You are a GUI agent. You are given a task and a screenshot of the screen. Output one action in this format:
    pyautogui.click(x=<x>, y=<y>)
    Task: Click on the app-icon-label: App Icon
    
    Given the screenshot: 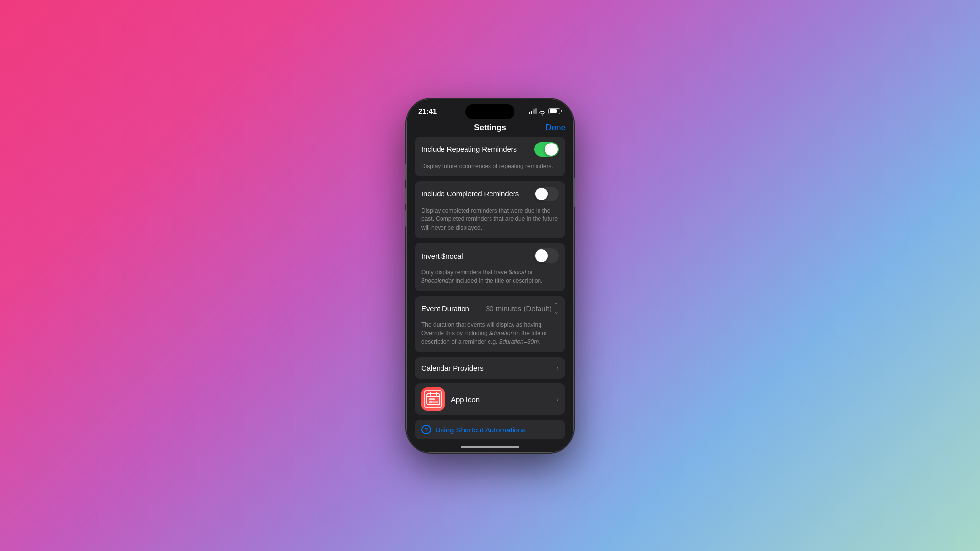 What is the action you would take?
    pyautogui.click(x=501, y=400)
    